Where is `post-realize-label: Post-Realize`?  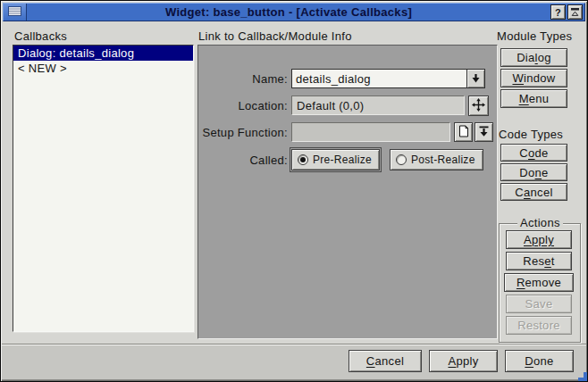 post-realize-label: Post-Realize is located at coordinates (443, 160).